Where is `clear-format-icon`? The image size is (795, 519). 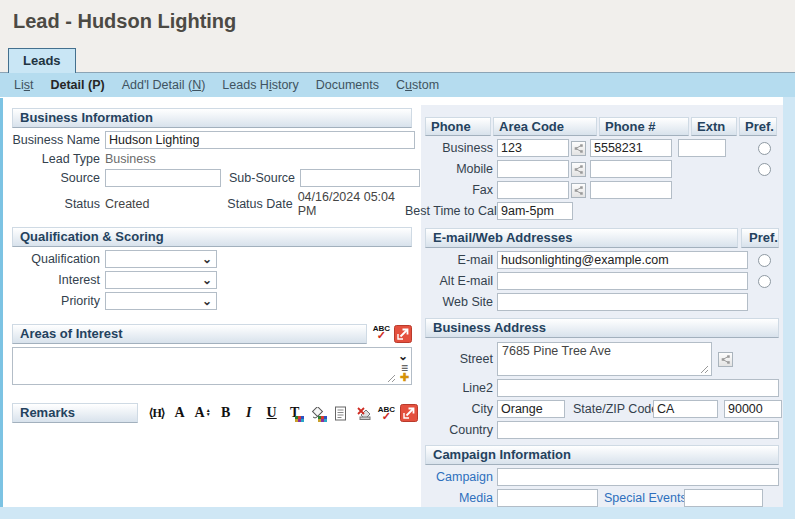
clear-format-icon is located at coordinates (364, 414).